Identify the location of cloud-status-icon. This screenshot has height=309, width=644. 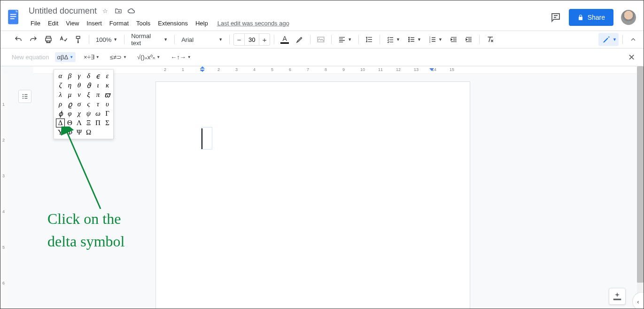
(132, 11).